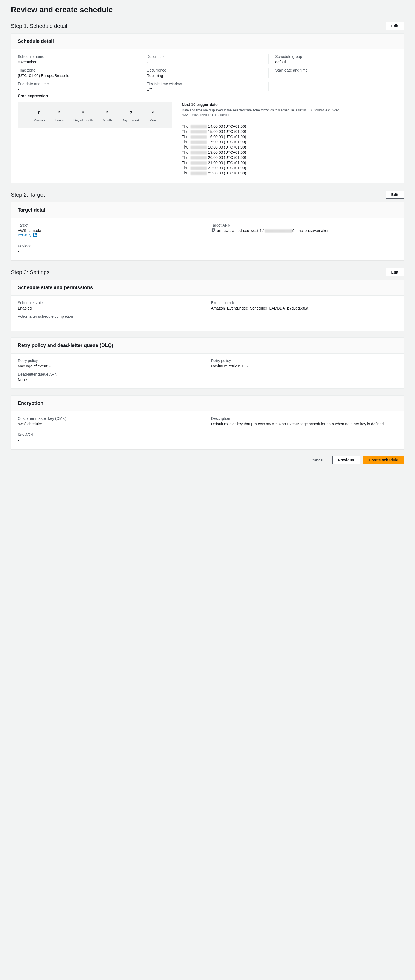 This screenshot has width=415, height=980. I want to click on enc-description-value: Default master key that protects my Amaz…, so click(301, 424).